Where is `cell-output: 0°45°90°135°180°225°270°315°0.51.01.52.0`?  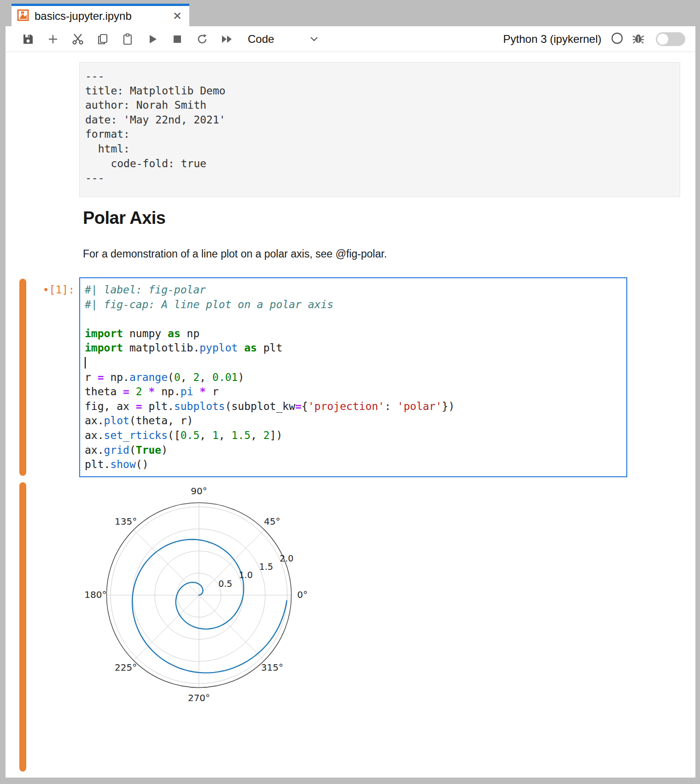
cell-output: 0°45°90°135°180°225°270°315°0.51.01.52.0 is located at coordinates (203, 596).